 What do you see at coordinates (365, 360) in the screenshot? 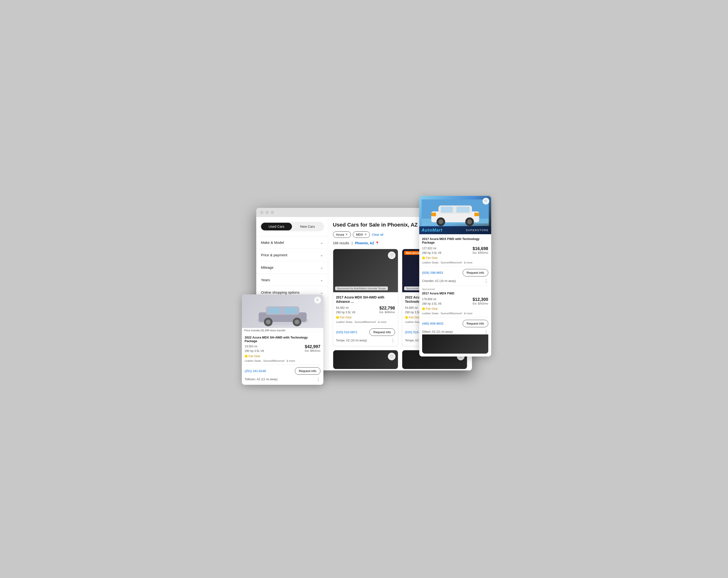
I see `car-card-3: ♡` at bounding box center [365, 360].